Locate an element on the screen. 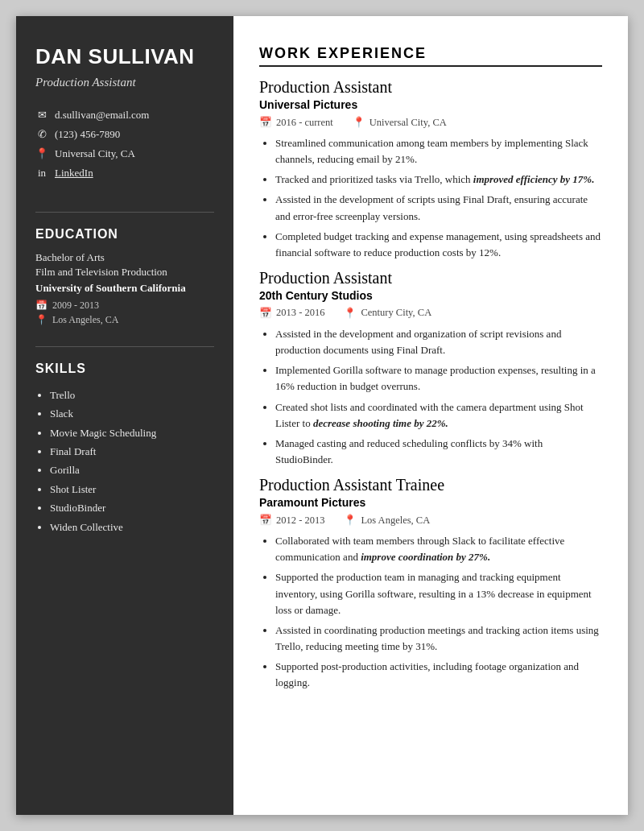 This screenshot has width=644, height=831. education-degree: Bachelor of Arts is located at coordinates (125, 258).